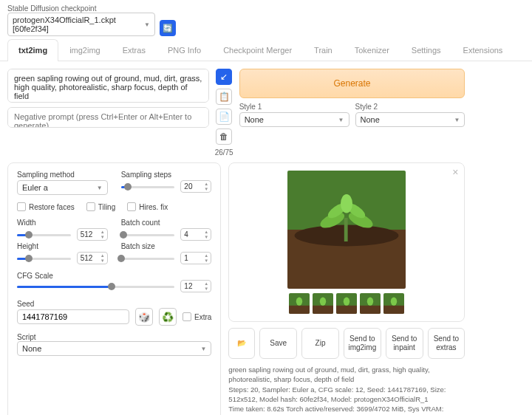 The width and height of the screenshot is (532, 415). What do you see at coordinates (196, 287) in the screenshot?
I see `cfg-input: 12▲▼` at bounding box center [196, 287].